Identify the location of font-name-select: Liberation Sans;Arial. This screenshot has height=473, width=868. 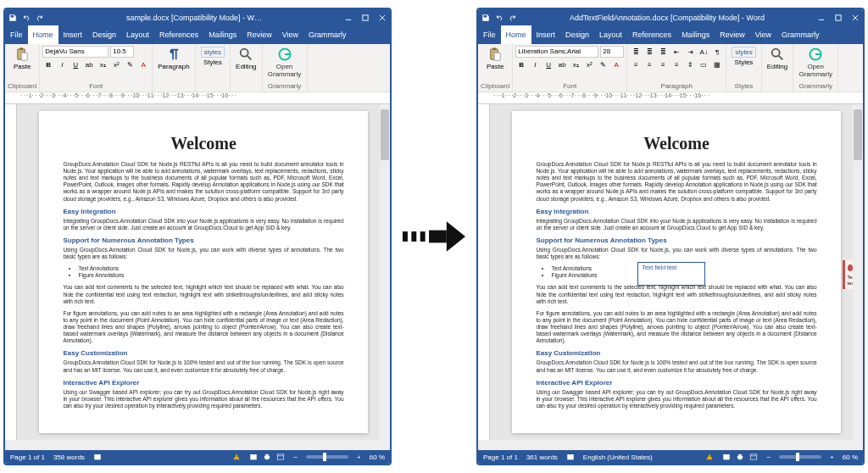
(557, 52).